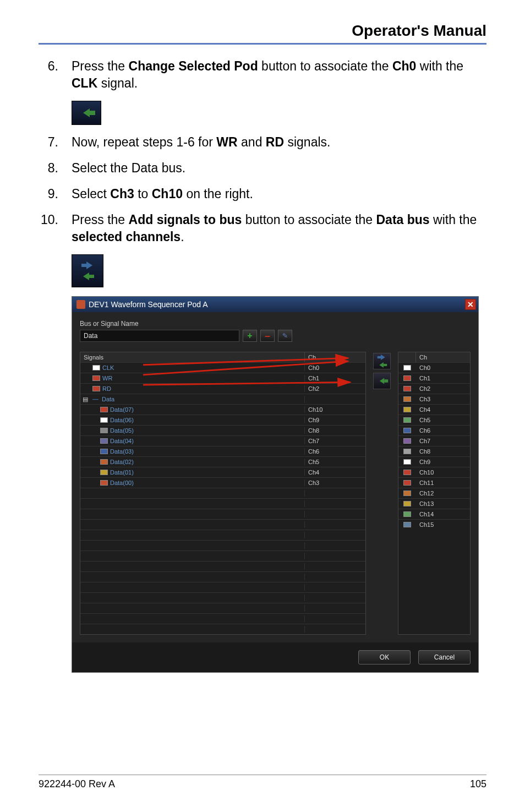 The width and height of the screenshot is (525, 812). Describe the element at coordinates (434, 524) in the screenshot. I see `channel-row: Ch15` at that location.